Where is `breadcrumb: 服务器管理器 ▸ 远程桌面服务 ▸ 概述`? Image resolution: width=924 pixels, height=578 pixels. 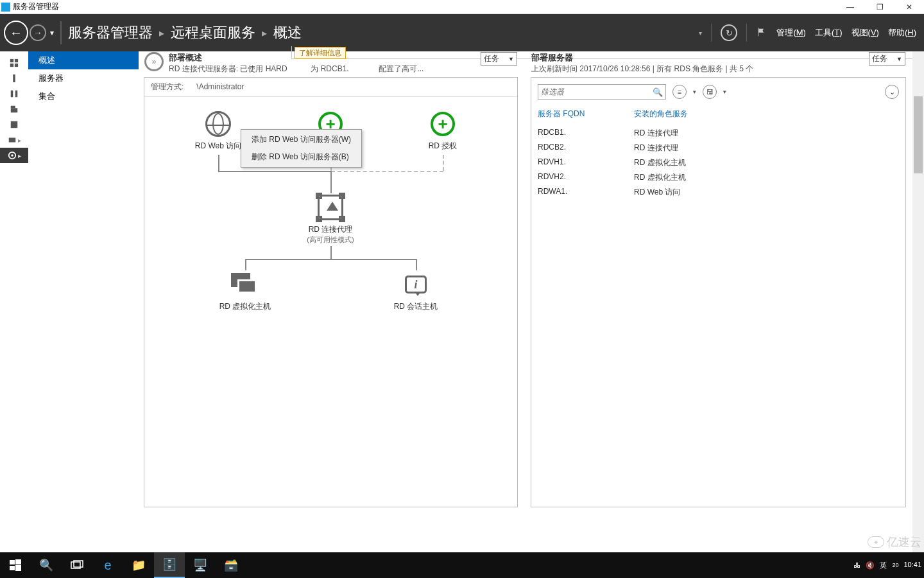
breadcrumb: 服务器管理器 ▸ 远程桌面服务 ▸ 概述 is located at coordinates (185, 33).